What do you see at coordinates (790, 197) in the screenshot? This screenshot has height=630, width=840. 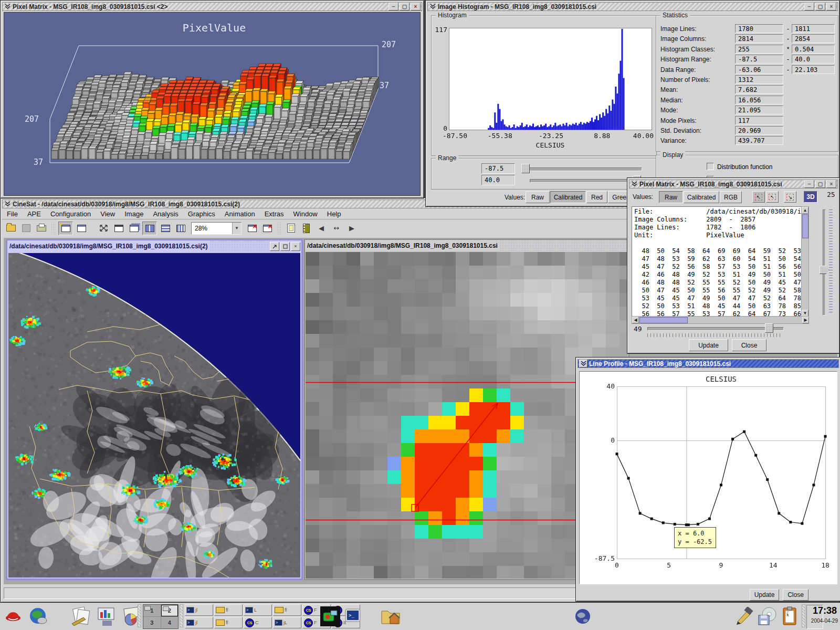 I see `select-region-se-button: ↘` at bounding box center [790, 197].